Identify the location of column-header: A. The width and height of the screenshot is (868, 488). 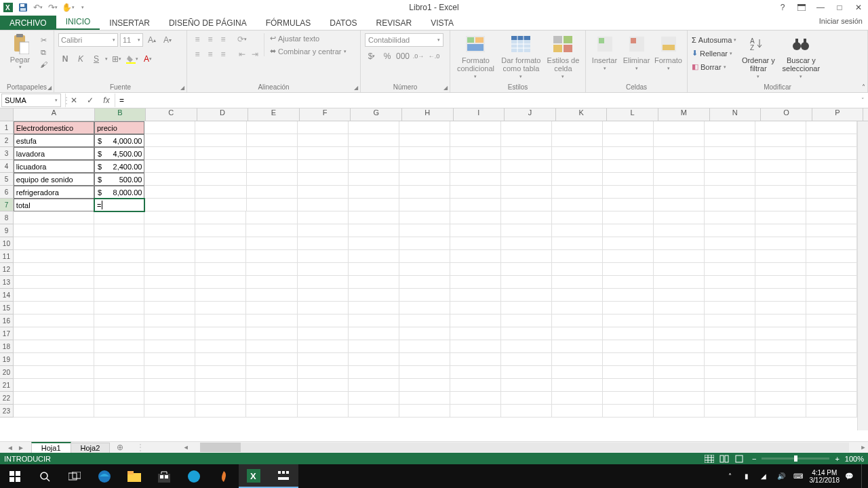
(54, 115).